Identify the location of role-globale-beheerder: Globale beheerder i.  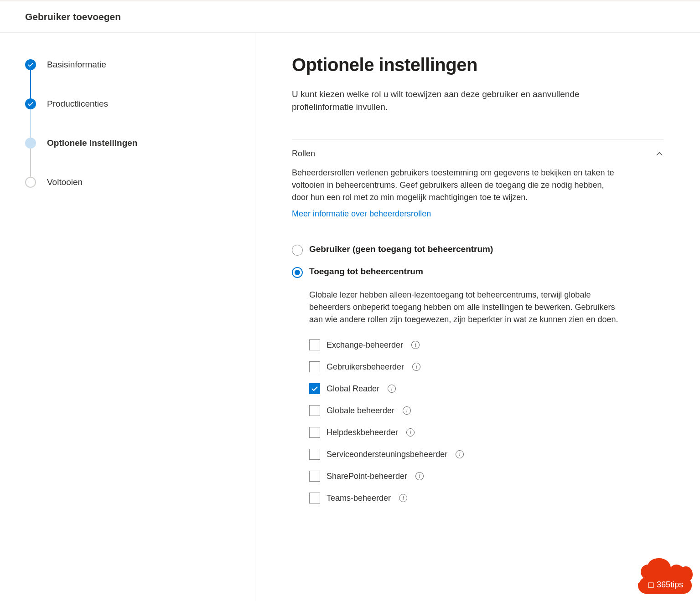
(486, 411).